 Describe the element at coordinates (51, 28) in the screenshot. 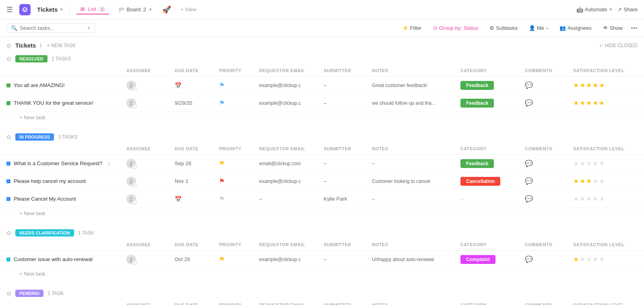

I see `search-box: 🔍 ▼` at that location.